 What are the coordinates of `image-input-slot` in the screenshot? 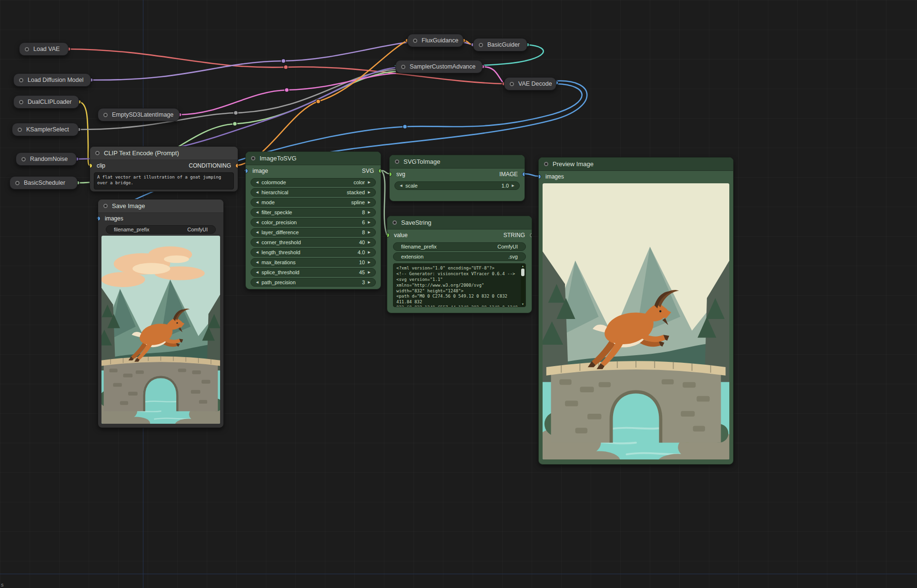 It's located at (247, 171).